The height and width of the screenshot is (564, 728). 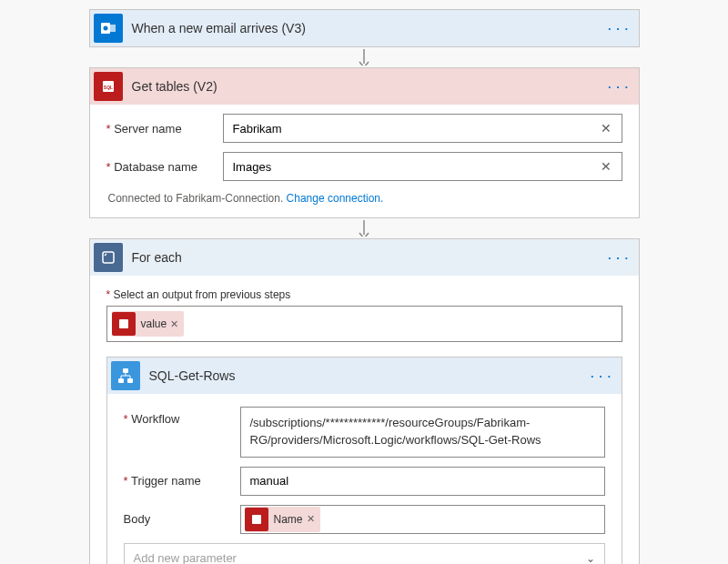 What do you see at coordinates (182, 417) in the screenshot?
I see `workflow-label: * Workflow` at bounding box center [182, 417].